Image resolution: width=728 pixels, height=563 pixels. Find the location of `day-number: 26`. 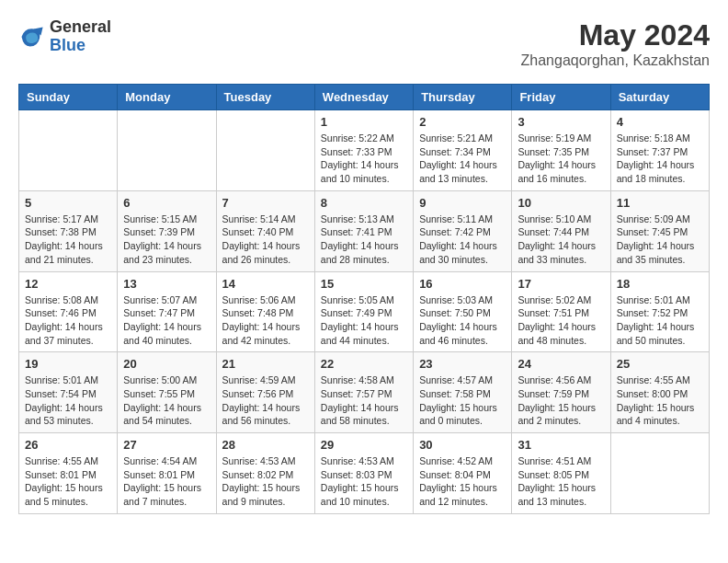

day-number: 26 is located at coordinates (68, 445).